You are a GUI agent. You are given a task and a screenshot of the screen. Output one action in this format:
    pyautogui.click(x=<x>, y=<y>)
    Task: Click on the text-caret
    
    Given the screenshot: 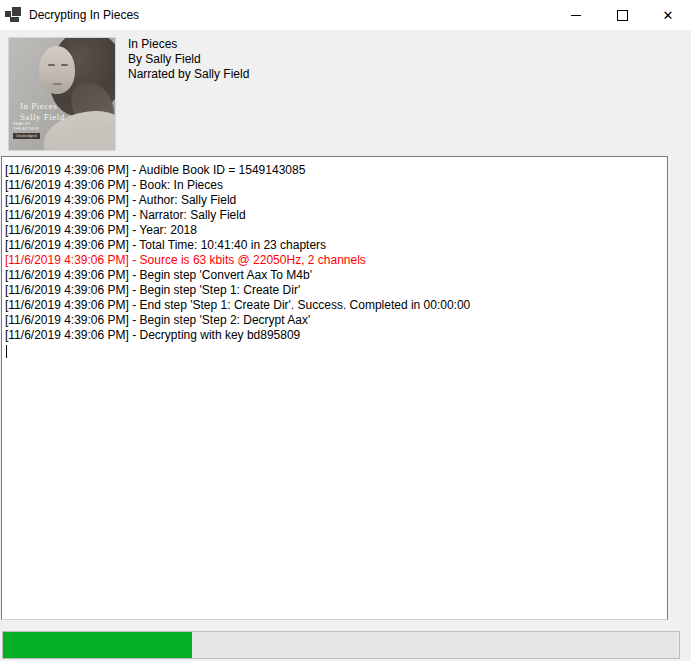 What is the action you would take?
    pyautogui.click(x=6, y=352)
    